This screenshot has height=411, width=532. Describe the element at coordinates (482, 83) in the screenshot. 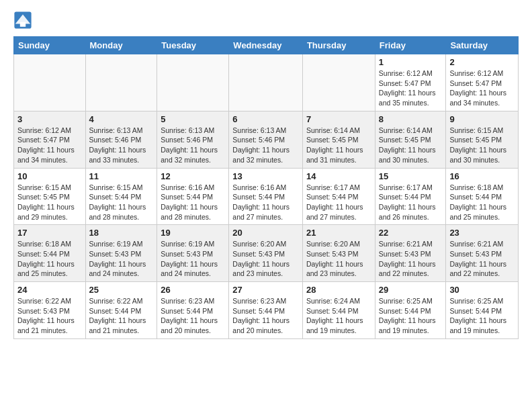

I see `calendar-cell: 2Sunrise: 6:12 AMSunset: 5:47 PMDaylight…` at that location.